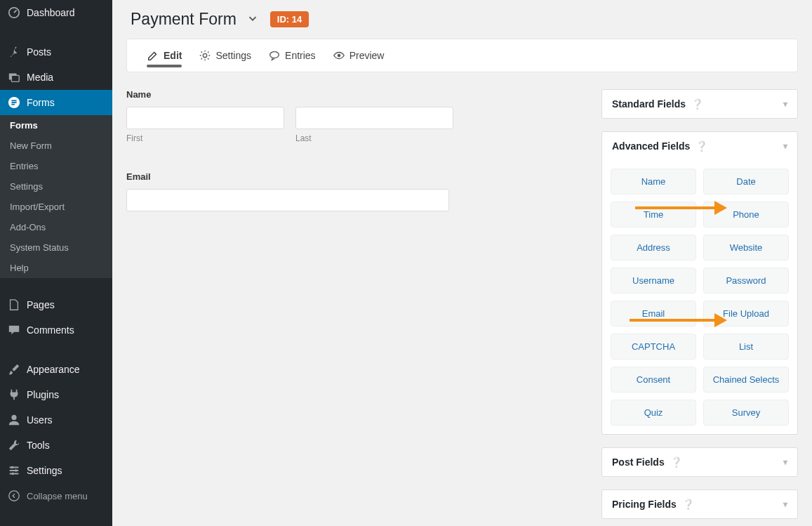  Describe the element at coordinates (653, 347) in the screenshot. I see `field-btn-captcha: CAPTCHA` at that location.